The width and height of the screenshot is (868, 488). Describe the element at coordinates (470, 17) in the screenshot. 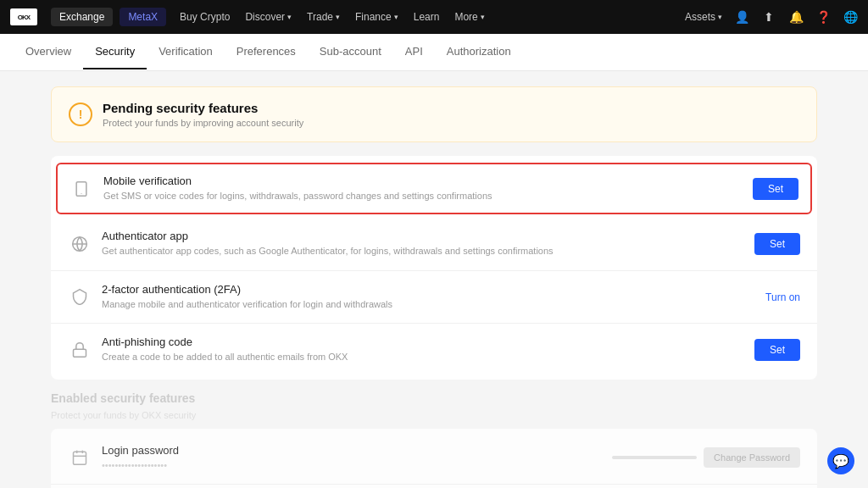

I see `nav-more: More▾` at that location.